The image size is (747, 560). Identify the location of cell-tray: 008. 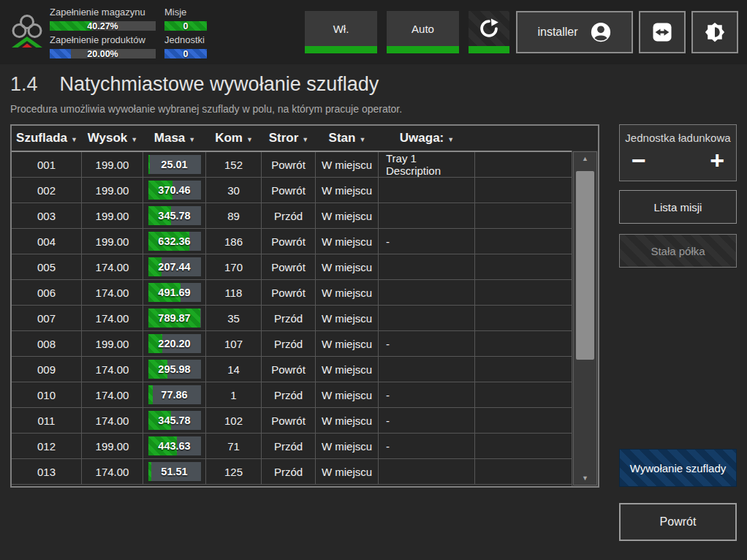
(47, 344).